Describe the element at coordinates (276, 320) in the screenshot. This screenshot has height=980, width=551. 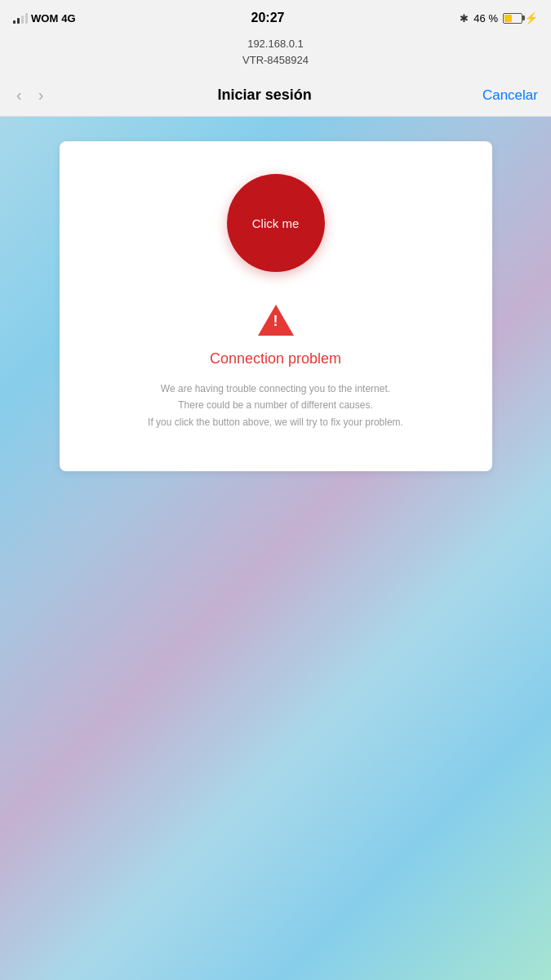
I see `warning-triangle-icon` at that location.